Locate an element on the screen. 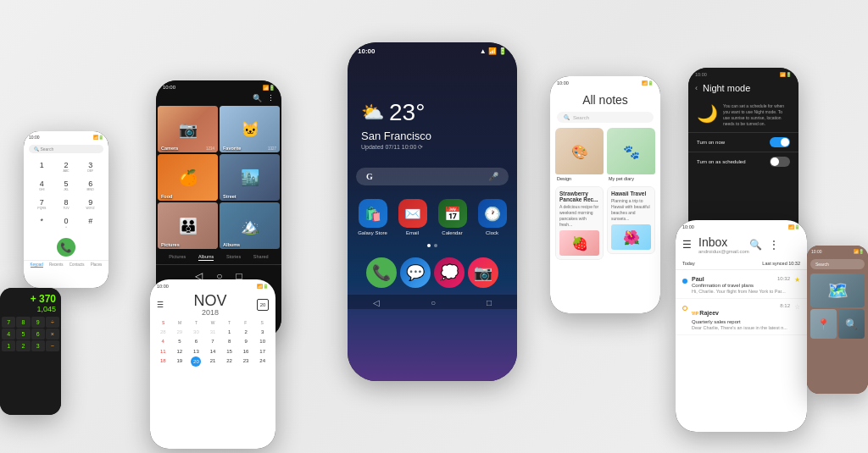  calc-btn-sub: − is located at coordinates (53, 345).